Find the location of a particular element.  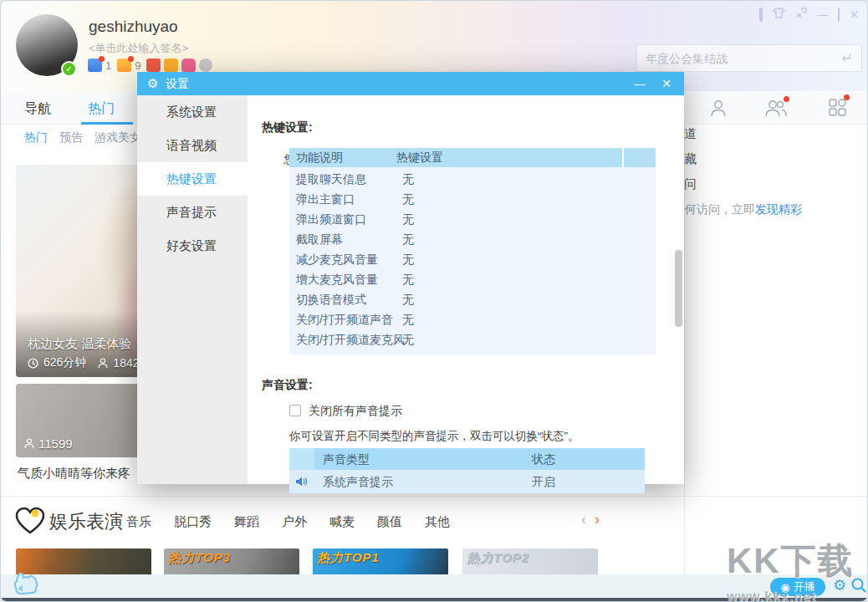

username: geshizhuyao is located at coordinates (134, 27).